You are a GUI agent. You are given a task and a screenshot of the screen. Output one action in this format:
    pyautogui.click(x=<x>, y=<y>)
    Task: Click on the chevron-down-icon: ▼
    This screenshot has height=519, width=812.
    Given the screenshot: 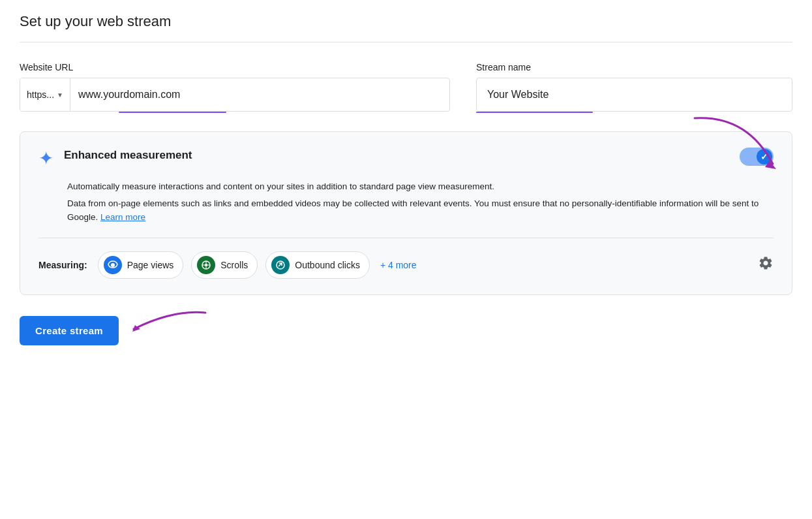 What is the action you would take?
    pyautogui.click(x=60, y=95)
    